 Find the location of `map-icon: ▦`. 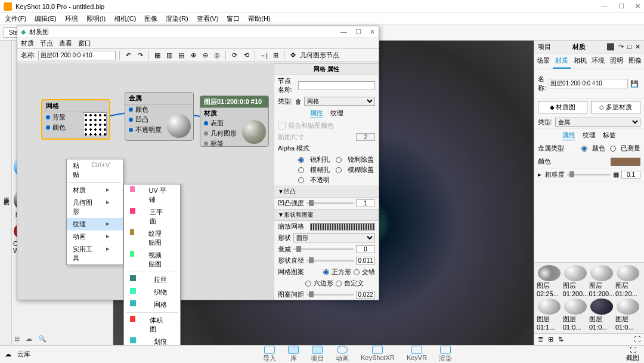

map-icon: ▦ is located at coordinates (616, 174).